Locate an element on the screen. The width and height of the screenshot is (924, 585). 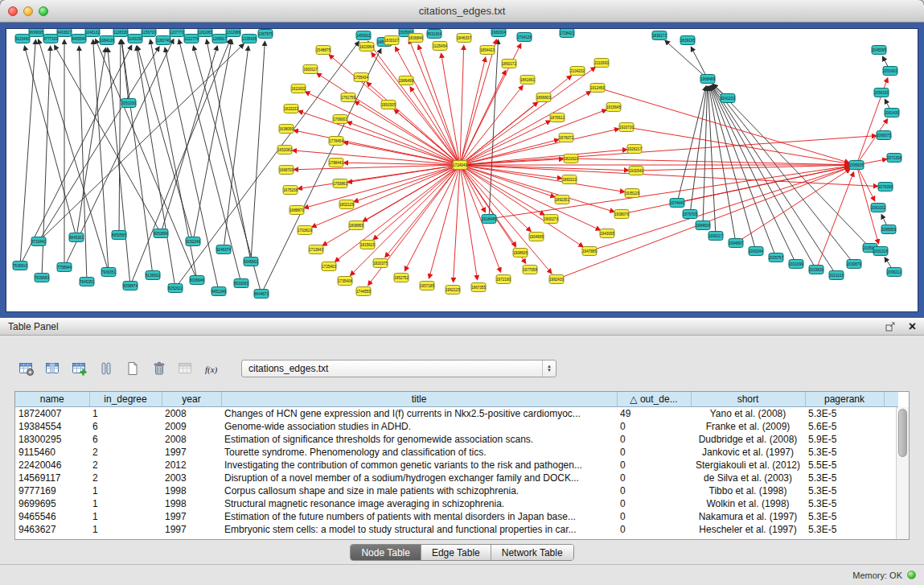
graph-node: 2045095 is located at coordinates (879, 50).